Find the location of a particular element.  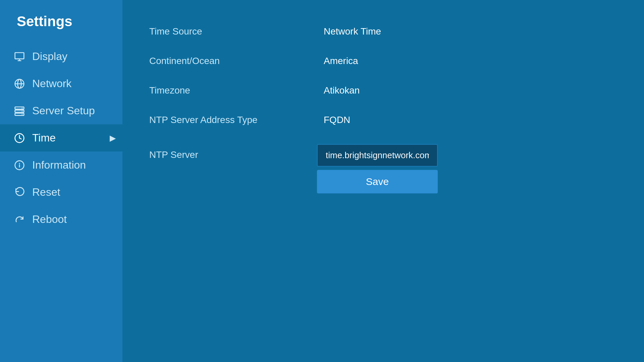

info-icon is located at coordinates (19, 165).